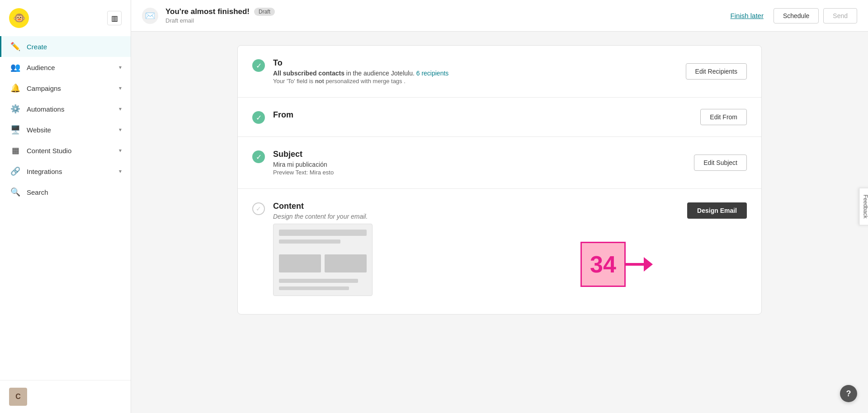 Image resolution: width=868 pixels, height=413 pixels. Describe the element at coordinates (15, 130) in the screenshot. I see `website-icon: 🖥️` at that location.